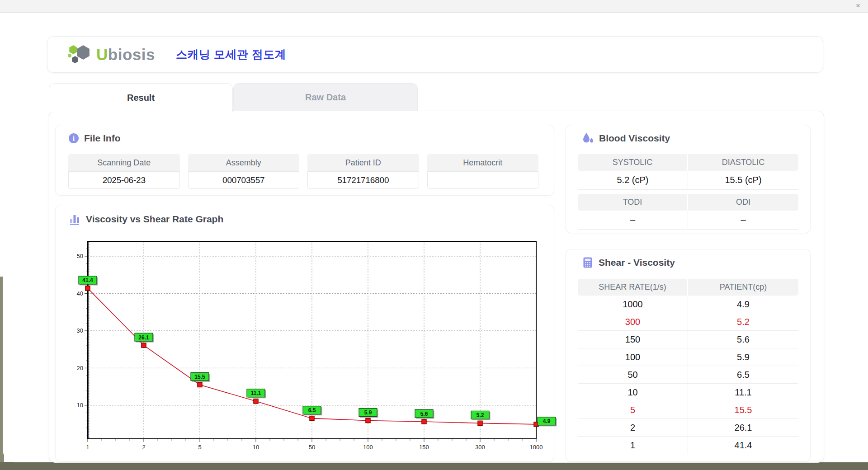 The width and height of the screenshot is (868, 470). What do you see at coordinates (312, 410) in the screenshot?
I see `chart-point-label-text: 6.5` at bounding box center [312, 410].